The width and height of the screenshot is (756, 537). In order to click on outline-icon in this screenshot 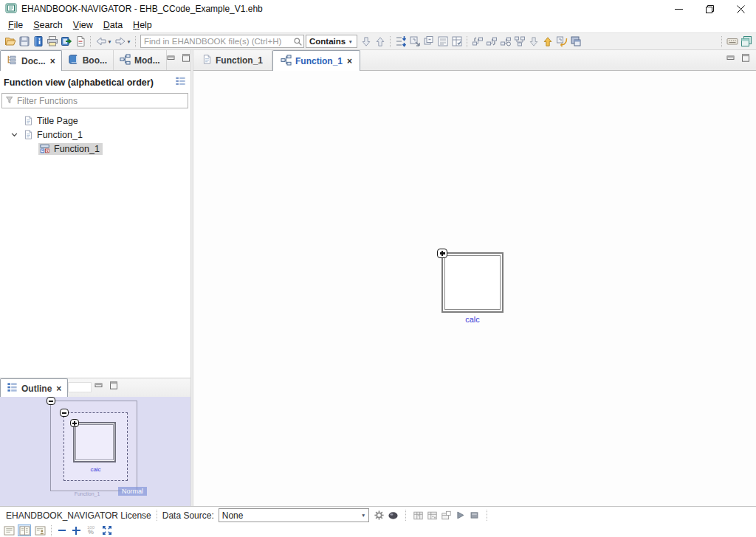, I will do `click(12, 388)`.